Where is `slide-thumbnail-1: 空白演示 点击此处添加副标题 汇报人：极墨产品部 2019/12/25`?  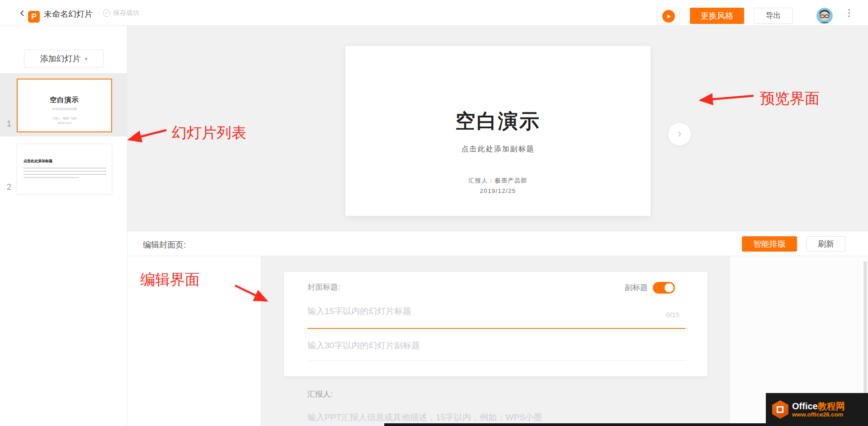
slide-thumbnail-1: 空白演示 点击此处添加副标题 汇报人：极墨产品部 2019/12/25 is located at coordinates (64, 106).